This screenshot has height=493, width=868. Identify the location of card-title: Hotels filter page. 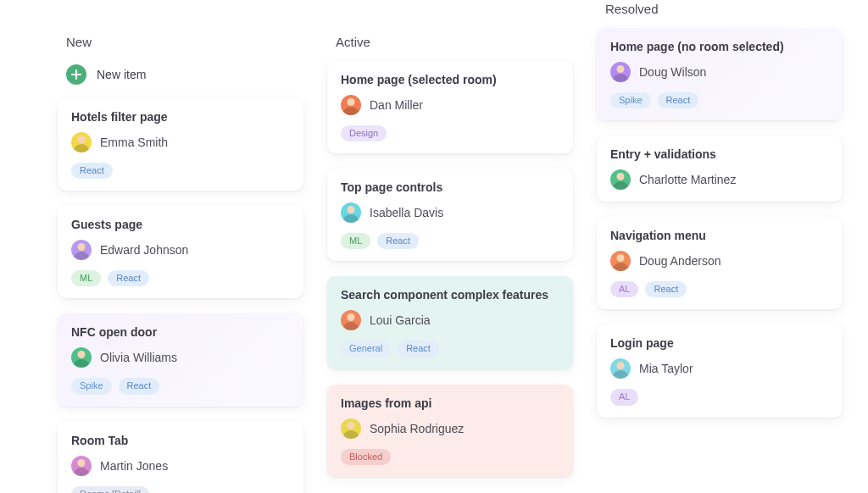
(181, 117).